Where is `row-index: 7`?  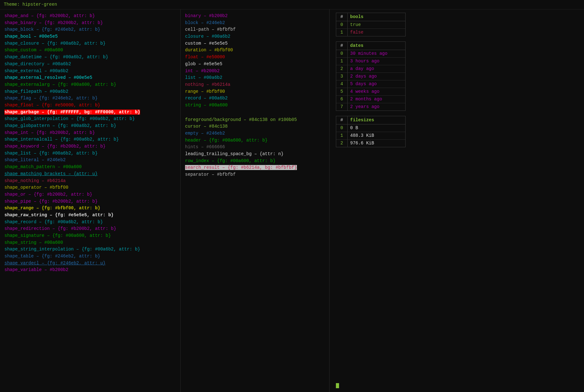
row-index: 7 is located at coordinates (342, 107).